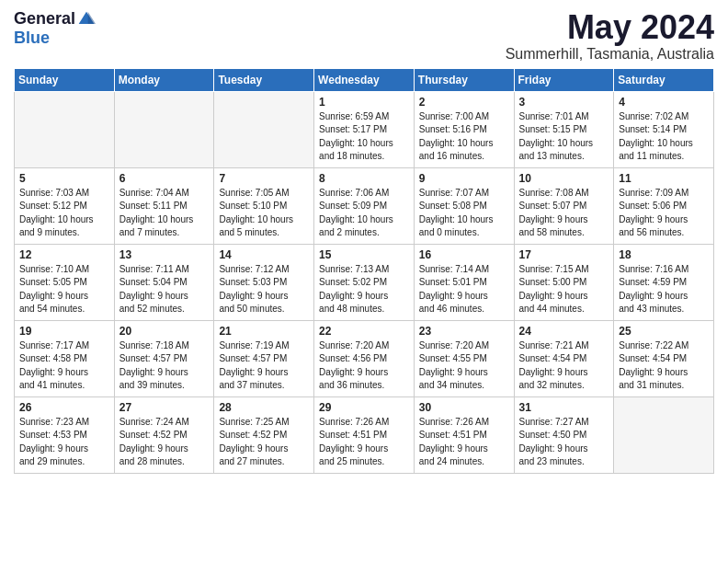 Image resolution: width=728 pixels, height=563 pixels. I want to click on day-number: 3, so click(564, 102).